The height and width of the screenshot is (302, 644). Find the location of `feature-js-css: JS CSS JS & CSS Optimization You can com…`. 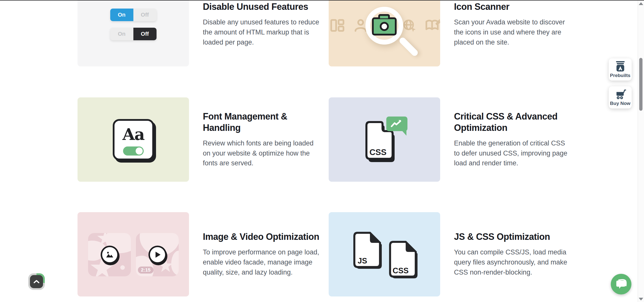

feature-js-css: JS CSS JS & CSS Optimization You can com… is located at coordinates (450, 254).